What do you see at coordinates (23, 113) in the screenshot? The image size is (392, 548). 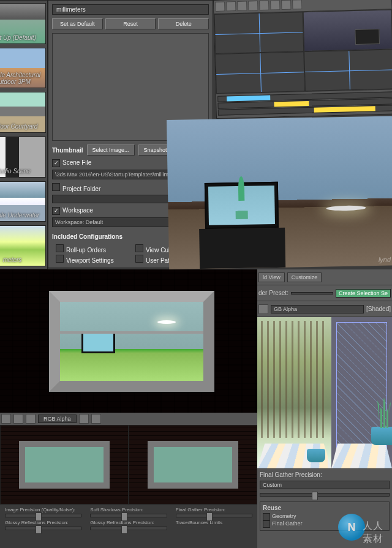 I see `thumb-courtyard: Outdoor Courtyard` at bounding box center [23, 113].